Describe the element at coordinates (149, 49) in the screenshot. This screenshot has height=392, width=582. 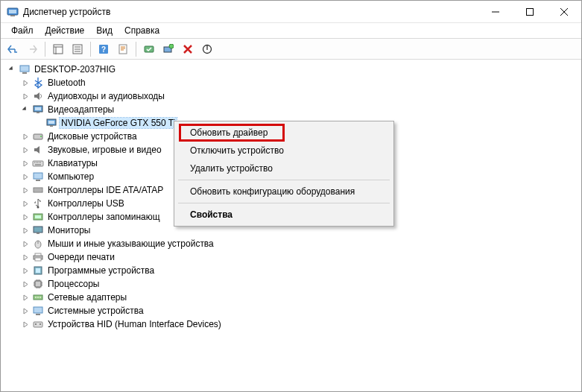
I see `toolbar-update-icon` at that location.